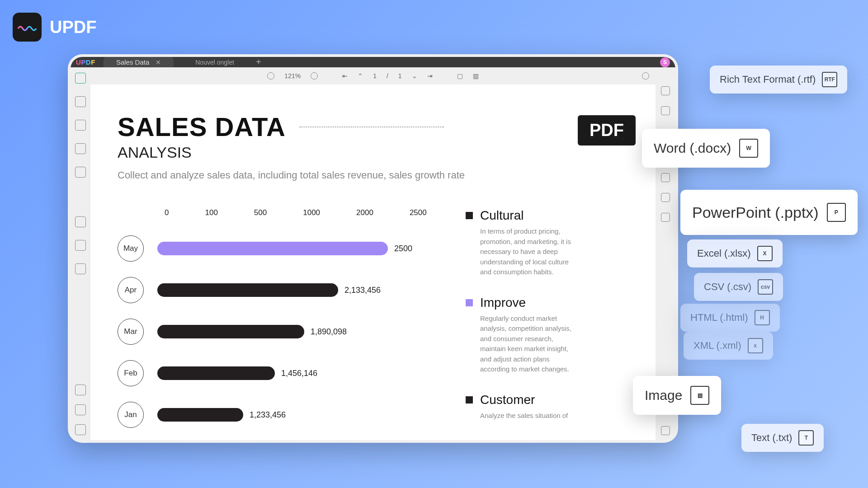  What do you see at coordinates (133, 62) in the screenshot?
I see `tab-label: Sales Data` at bounding box center [133, 62].